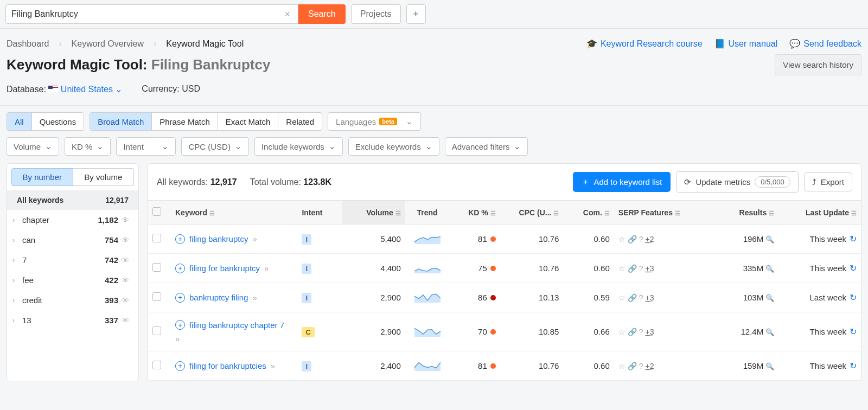 This screenshot has height=410, width=868. Describe the element at coordinates (73, 200) in the screenshot. I see `sidebar-all-keywords: All keywords 12,917` at that location.